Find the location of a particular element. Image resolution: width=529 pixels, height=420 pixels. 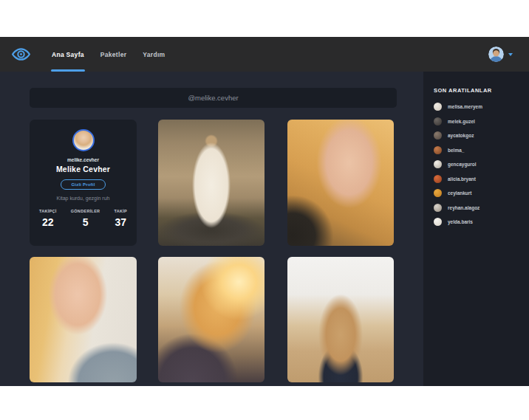

stat-value: 5 is located at coordinates (86, 222).